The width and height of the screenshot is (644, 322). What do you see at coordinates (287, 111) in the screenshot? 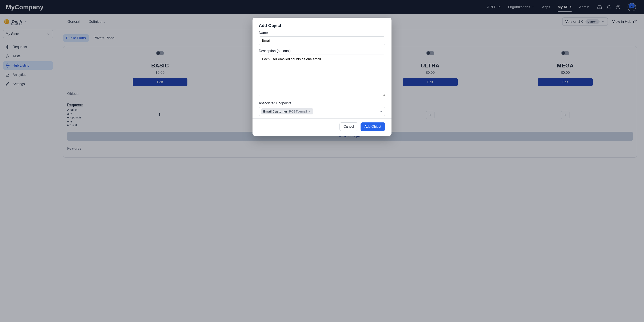
I see `endpoint-chip: Email Customer POST /email ✕` at bounding box center [287, 111].